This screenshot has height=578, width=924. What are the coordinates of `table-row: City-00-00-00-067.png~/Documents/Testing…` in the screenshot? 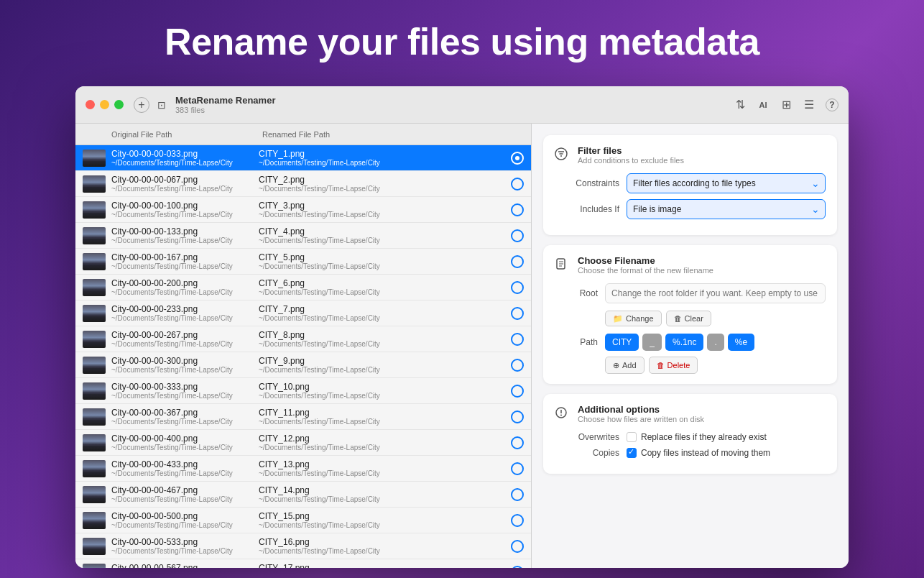 It's located at (303, 184).